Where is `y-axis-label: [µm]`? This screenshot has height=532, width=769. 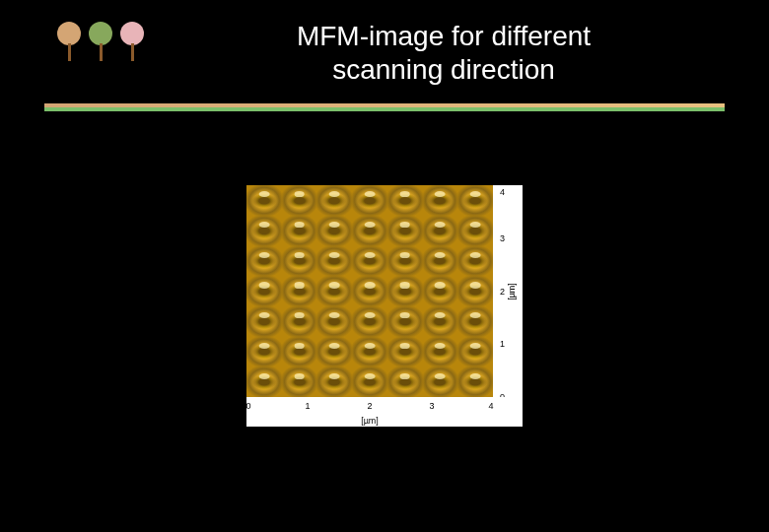 y-axis-label: [µm] is located at coordinates (512, 292).